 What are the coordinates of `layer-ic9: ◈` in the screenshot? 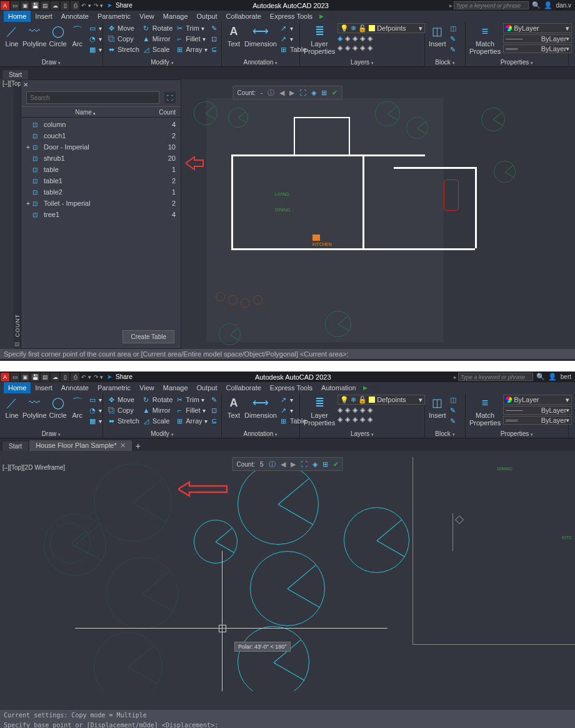 It's located at (362, 48).